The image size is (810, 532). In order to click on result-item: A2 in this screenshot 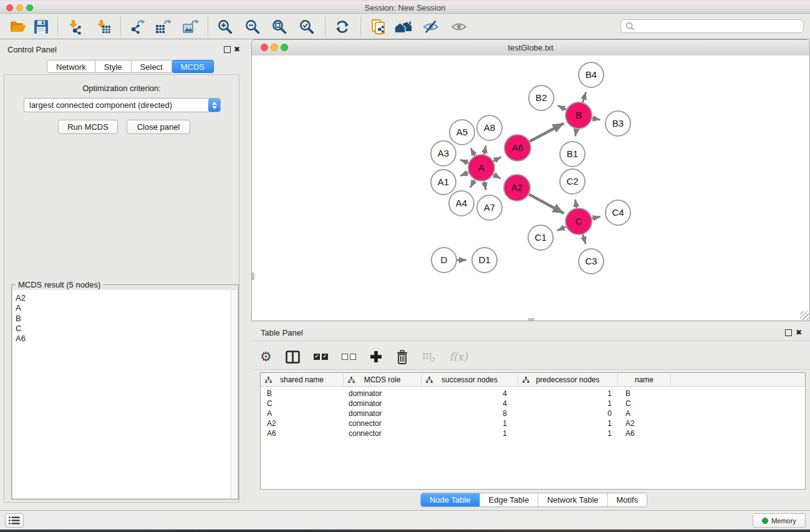, I will do `click(122, 298)`.